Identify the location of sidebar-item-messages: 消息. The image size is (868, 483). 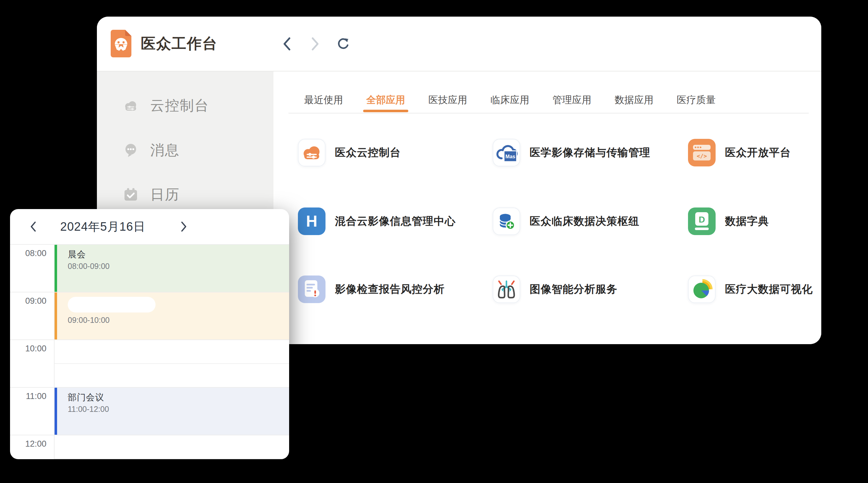
(185, 150).